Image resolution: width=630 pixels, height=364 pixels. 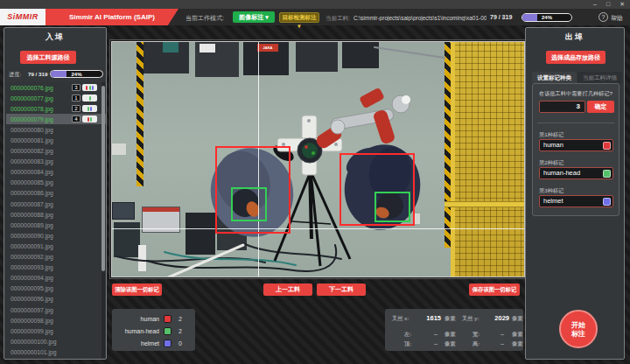 What do you see at coordinates (288, 290) in the screenshot?
I see `previous-item-button: 上一工料` at bounding box center [288, 290].